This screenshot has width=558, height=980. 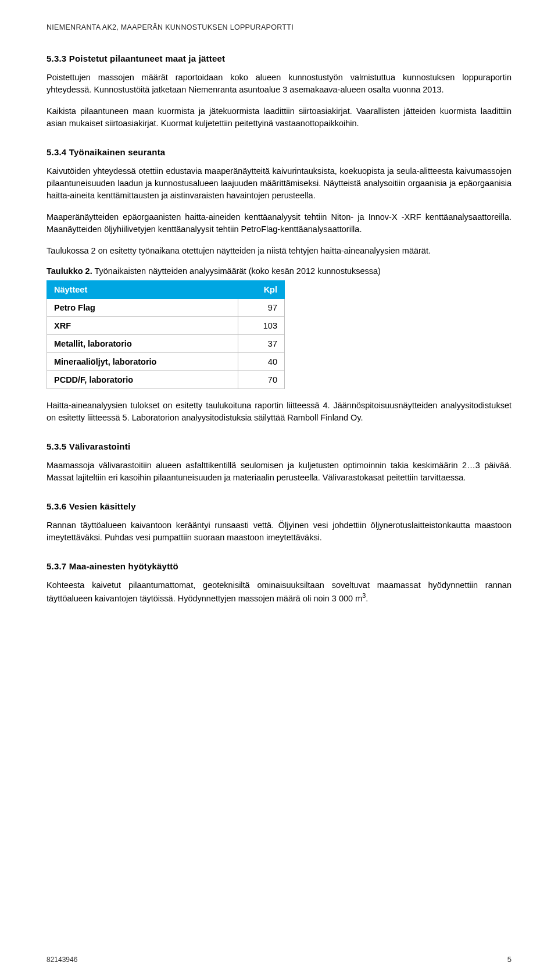 I want to click on table-cell-label: Petro Flag, so click(x=143, y=308).